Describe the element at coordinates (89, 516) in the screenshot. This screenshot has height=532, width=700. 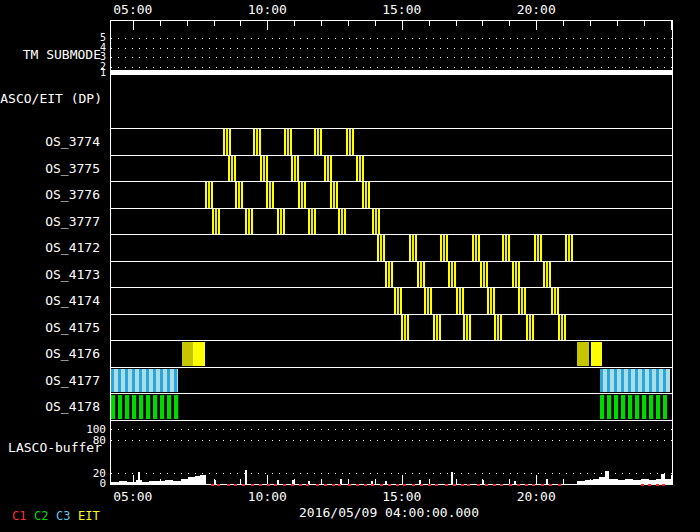
I see `legend-item-eit: EIT` at that location.